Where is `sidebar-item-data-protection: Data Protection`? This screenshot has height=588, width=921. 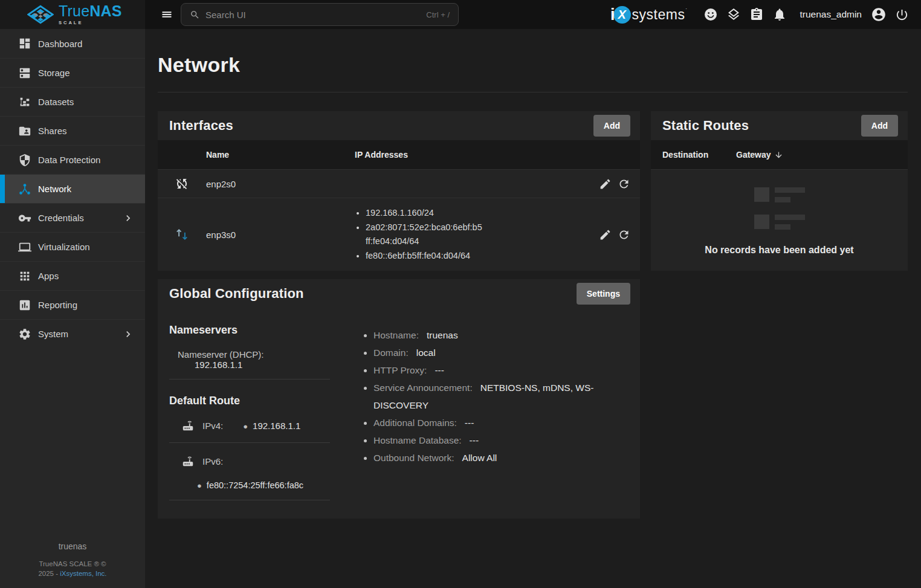 sidebar-item-data-protection: Data Protection is located at coordinates (73, 160).